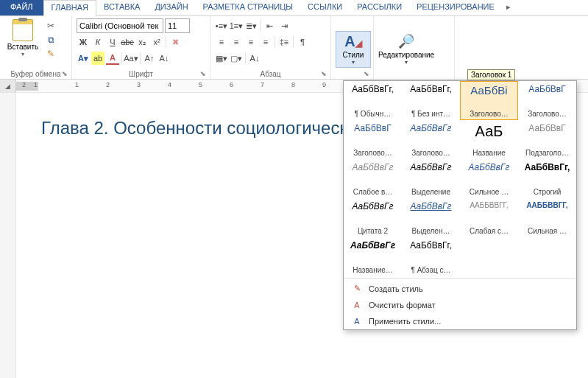  I want to click on style-name: Слабое в…, so click(372, 192).